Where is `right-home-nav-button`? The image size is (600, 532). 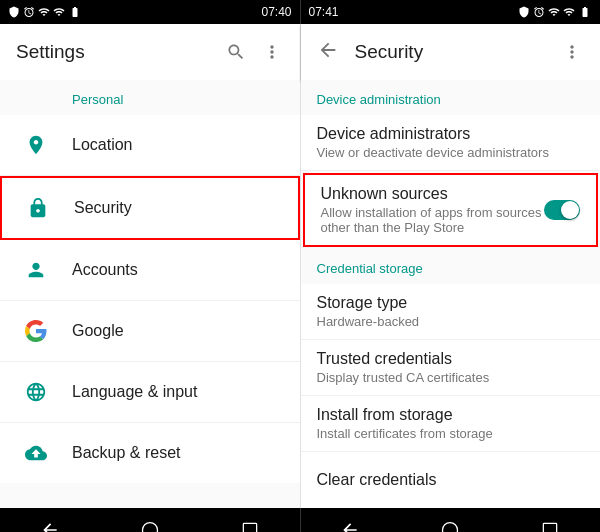 right-home-nav-button is located at coordinates (450, 519).